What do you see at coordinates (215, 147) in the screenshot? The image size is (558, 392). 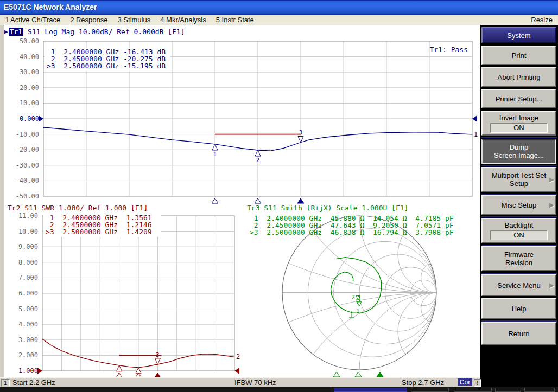 I see `marker-1-glyph` at bounding box center [215, 147].